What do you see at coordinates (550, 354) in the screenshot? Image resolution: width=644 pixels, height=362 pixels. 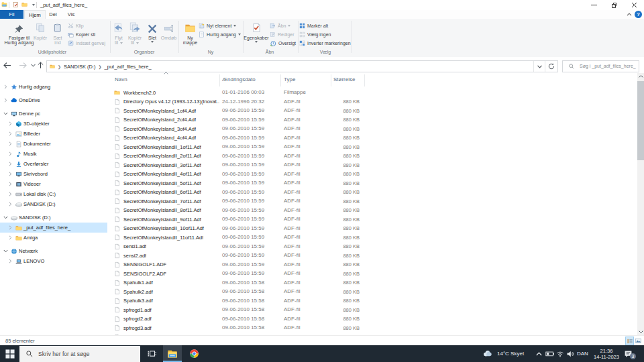 I see `battery-icon` at bounding box center [550, 354].